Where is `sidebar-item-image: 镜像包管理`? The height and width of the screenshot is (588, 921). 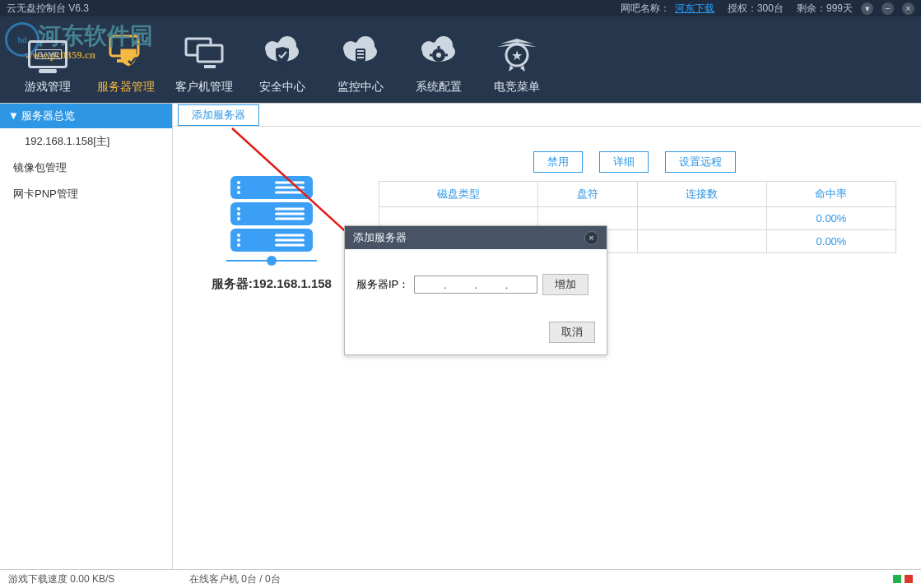
sidebar-item-image: 镜像包管理 is located at coordinates (86, 168).